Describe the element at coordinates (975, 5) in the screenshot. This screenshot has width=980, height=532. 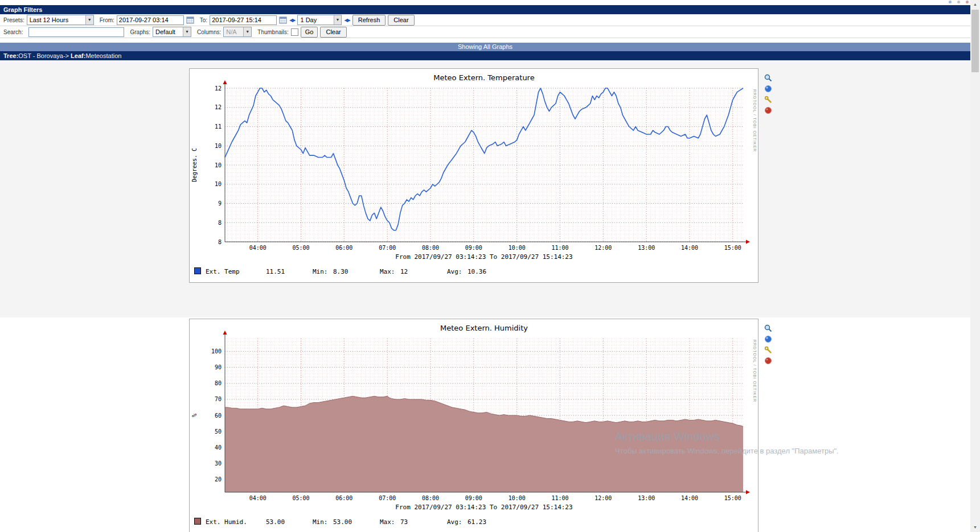
I see `scrollbar-up-arrow: ▲` at that location.